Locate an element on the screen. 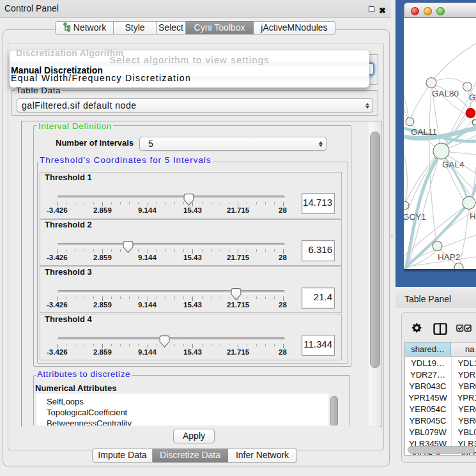 Image resolution: width=476 pixels, height=476 pixels. svg-text: G. is located at coordinates (473, 97).